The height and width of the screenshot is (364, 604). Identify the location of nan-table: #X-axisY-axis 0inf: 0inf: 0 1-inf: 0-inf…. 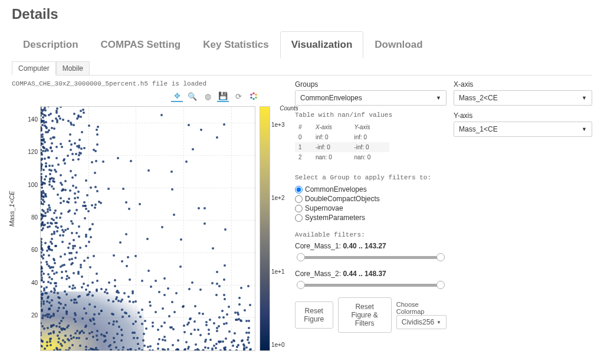
(342, 142).